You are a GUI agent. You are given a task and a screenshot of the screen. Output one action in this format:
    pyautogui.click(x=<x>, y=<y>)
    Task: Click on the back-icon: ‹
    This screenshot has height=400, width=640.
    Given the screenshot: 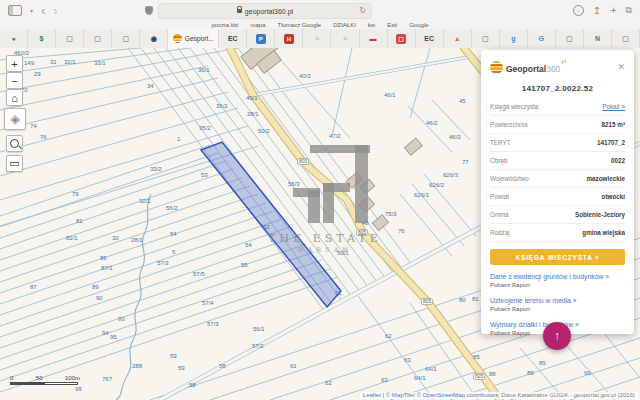 What is the action you would take?
    pyautogui.click(x=43, y=10)
    